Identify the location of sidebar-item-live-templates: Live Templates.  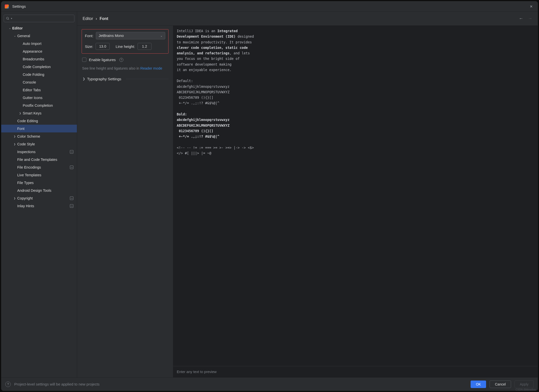
(39, 175).